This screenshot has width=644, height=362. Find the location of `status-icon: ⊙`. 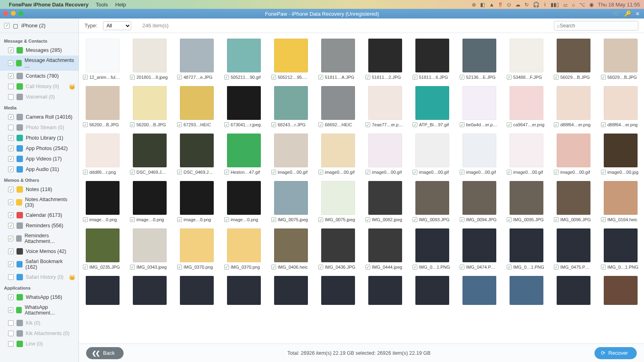

status-icon: ⊙ is located at coordinates (509, 5).